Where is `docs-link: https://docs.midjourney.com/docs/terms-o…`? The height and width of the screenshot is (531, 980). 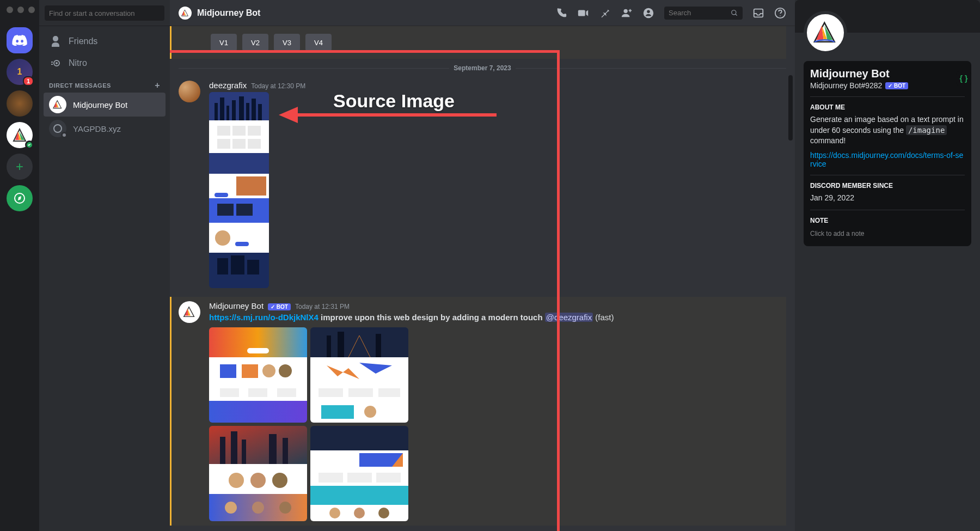 docs-link: https://docs.midjourney.com/docs/terms-o… is located at coordinates (887, 160).